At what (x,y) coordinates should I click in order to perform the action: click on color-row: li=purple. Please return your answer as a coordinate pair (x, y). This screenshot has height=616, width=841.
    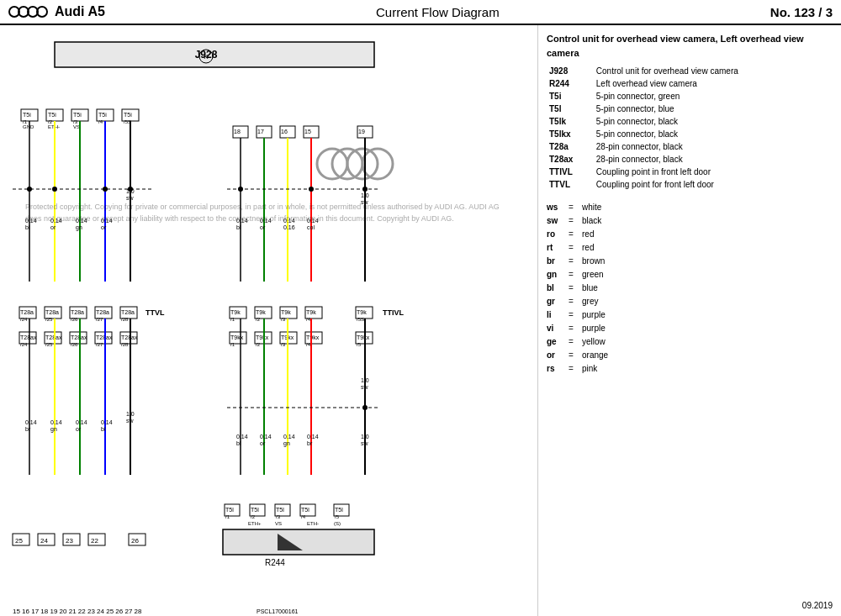
    Looking at the image, I should click on (690, 315).